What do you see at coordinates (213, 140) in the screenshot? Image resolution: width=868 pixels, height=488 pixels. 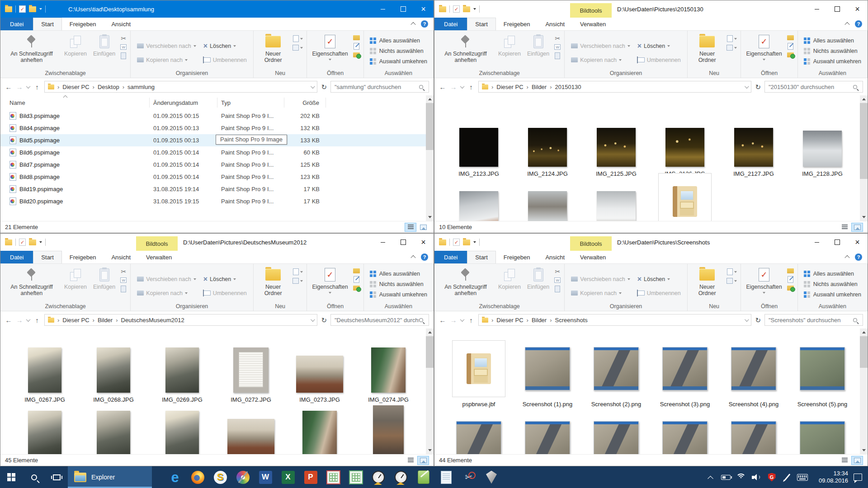 I see `table-row: Bild5.pspimage01.09.2015 00:13133 KBPain…` at bounding box center [213, 140].